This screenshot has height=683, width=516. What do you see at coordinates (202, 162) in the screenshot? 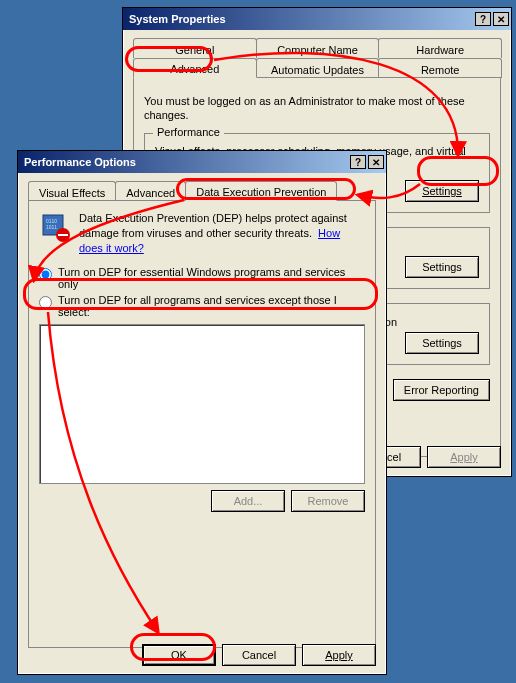
I see `performance-options-titlebar: Performance Options ? ✕` at bounding box center [202, 162].